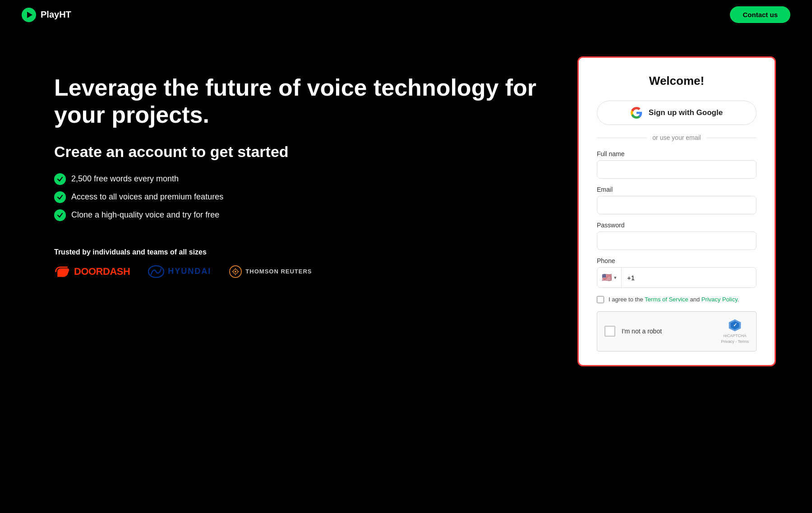 The width and height of the screenshot is (812, 513). Describe the element at coordinates (735, 325) in the screenshot. I see `recaptcha-logo-icon: ✓` at that location.